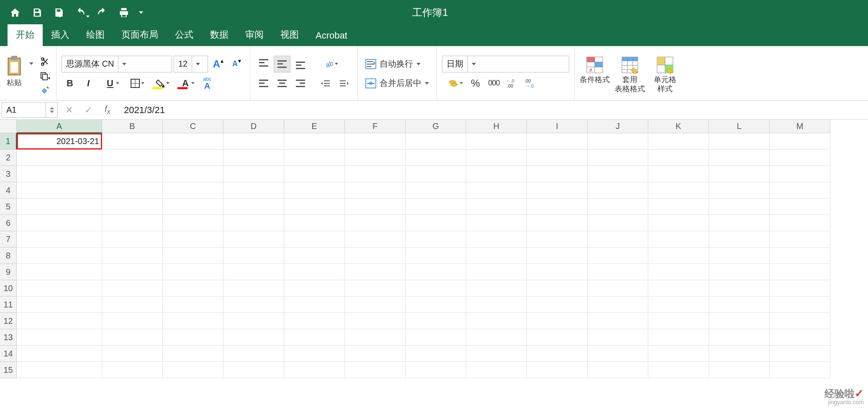 This screenshot has height=408, width=868. Describe the element at coordinates (800, 127) in the screenshot. I see `col-header-M: M` at that location.